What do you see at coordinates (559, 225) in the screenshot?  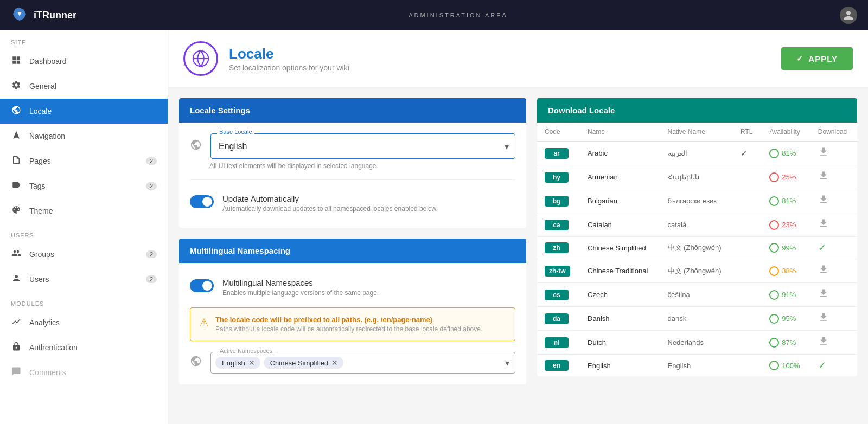 I see `locale-code-cell: ca` at bounding box center [559, 225].